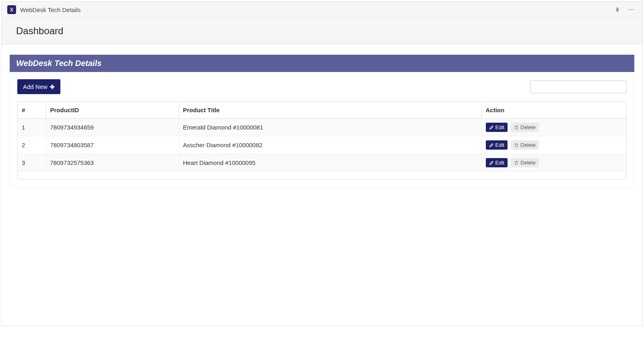 This screenshot has width=644, height=362. I want to click on table-footer, so click(322, 175).